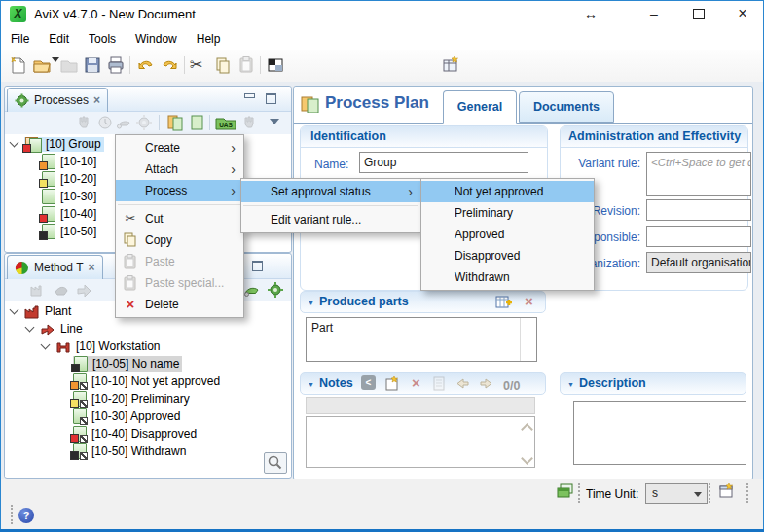 The width and height of the screenshot is (764, 532). Describe the element at coordinates (699, 210) in the screenshot. I see `revision-input` at that location.